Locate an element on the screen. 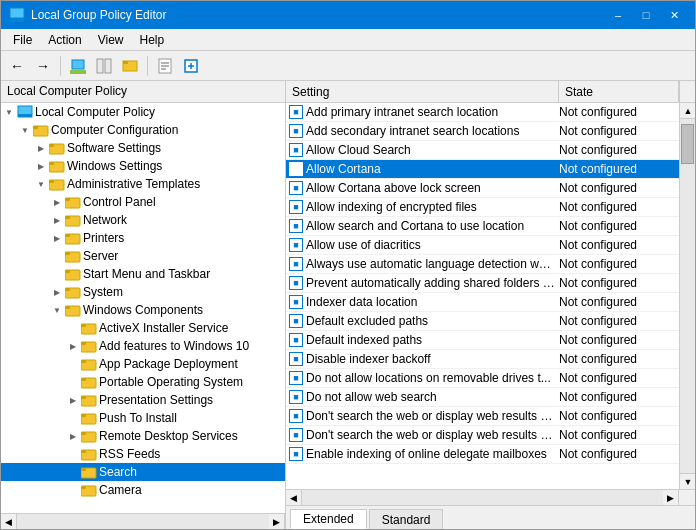 This screenshot has width=696, height=530. tree-item-wc: ▼Windows Components is located at coordinates (143, 310).